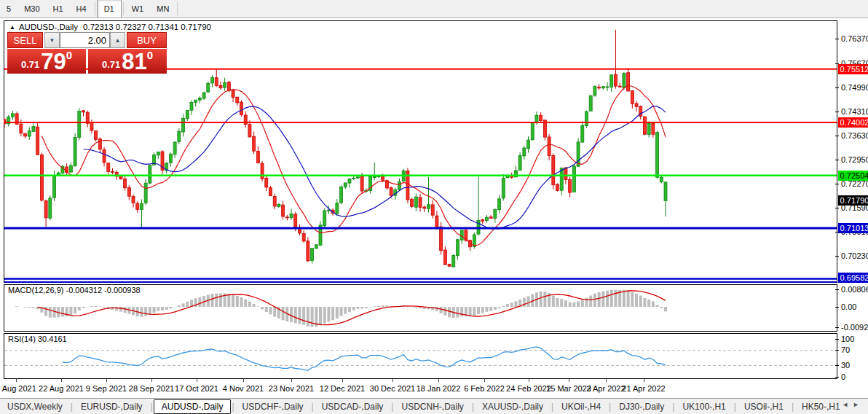  What do you see at coordinates (855, 290) in the screenshot?
I see `macd-scale-label: 0.008061` at bounding box center [855, 290].